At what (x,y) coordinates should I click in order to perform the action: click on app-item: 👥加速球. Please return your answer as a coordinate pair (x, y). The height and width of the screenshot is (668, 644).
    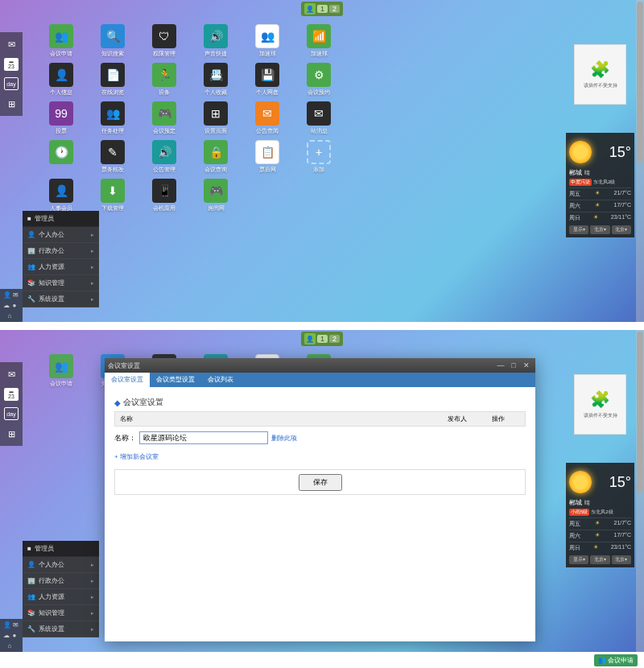
    Looking at the image, I should click on (267, 41).